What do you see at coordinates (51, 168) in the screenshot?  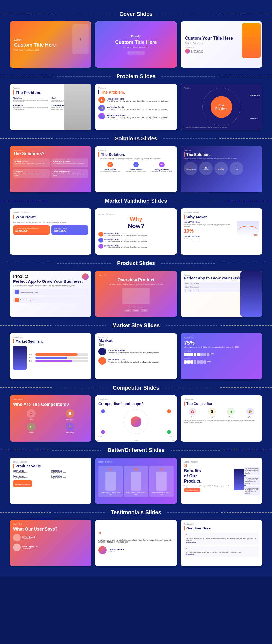 I see `sol-1-grid: Manage Cost We make all of creative work…` at bounding box center [51, 168].